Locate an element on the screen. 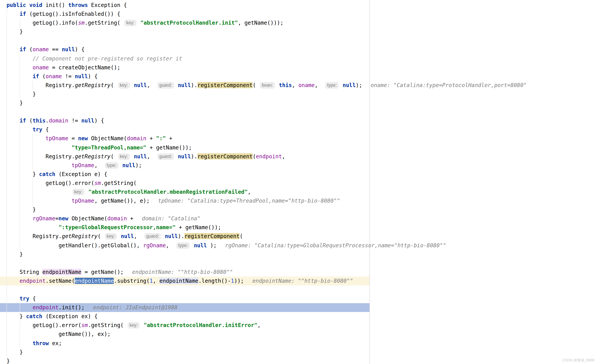 This screenshot has height=364, width=597. debugger-inline-value: domain: "Catalina" is located at coordinates (171, 219).